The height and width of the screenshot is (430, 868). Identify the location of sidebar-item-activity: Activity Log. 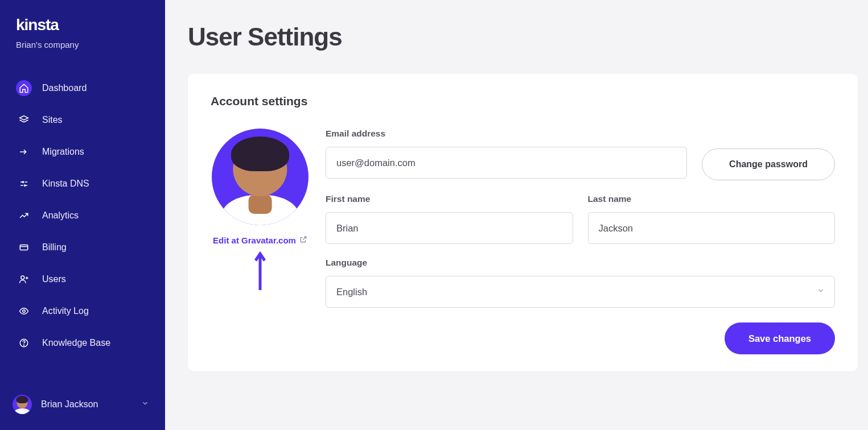
(83, 311).